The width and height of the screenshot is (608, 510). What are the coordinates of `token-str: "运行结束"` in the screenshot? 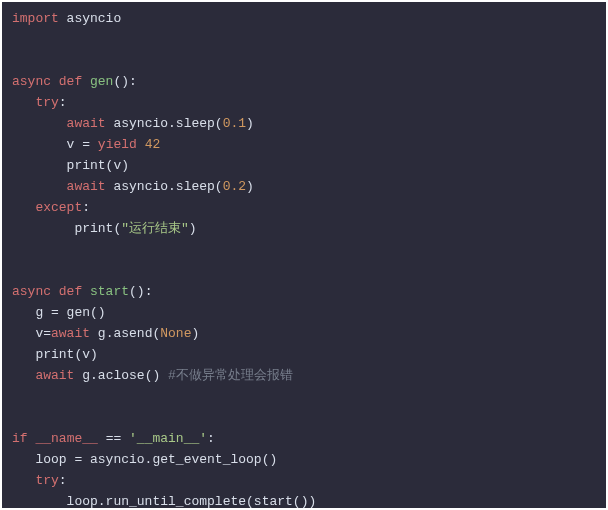 It's located at (155, 228).